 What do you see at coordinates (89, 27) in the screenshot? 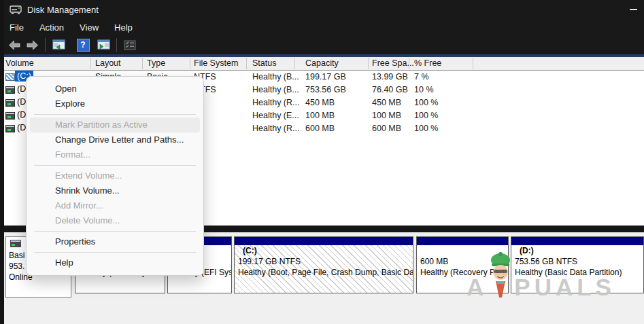
I see `menu-view: View` at bounding box center [89, 27].